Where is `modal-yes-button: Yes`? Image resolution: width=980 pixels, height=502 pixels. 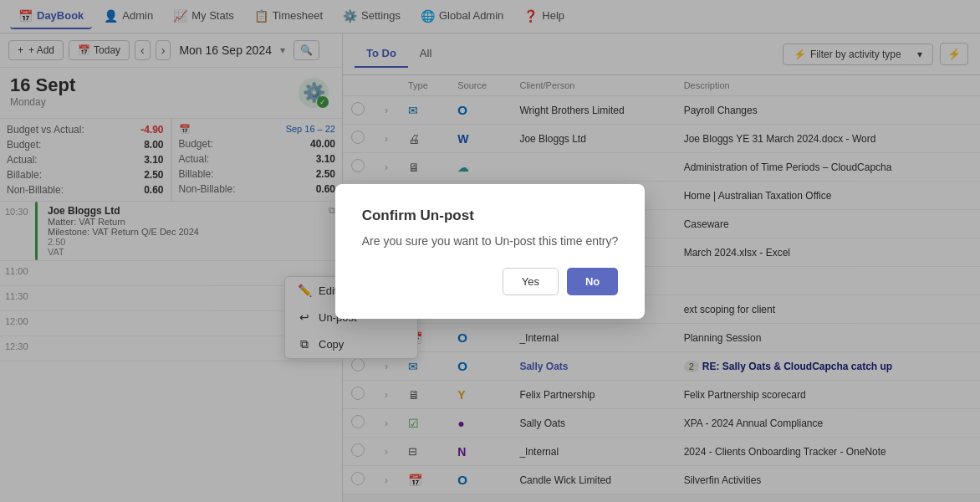 modal-yes-button: Yes is located at coordinates (530, 281).